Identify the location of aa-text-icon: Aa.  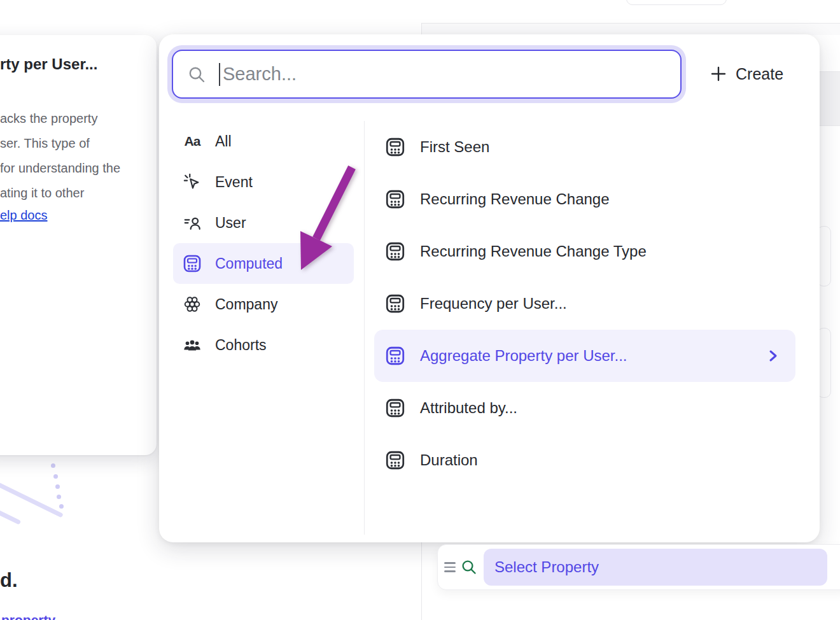
(192, 141).